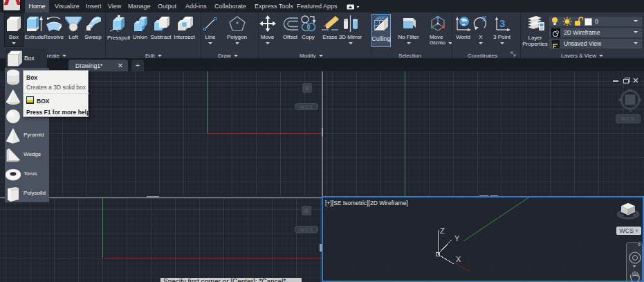 The height and width of the screenshot is (282, 644). I want to click on svg-text: N, so click(630, 90).